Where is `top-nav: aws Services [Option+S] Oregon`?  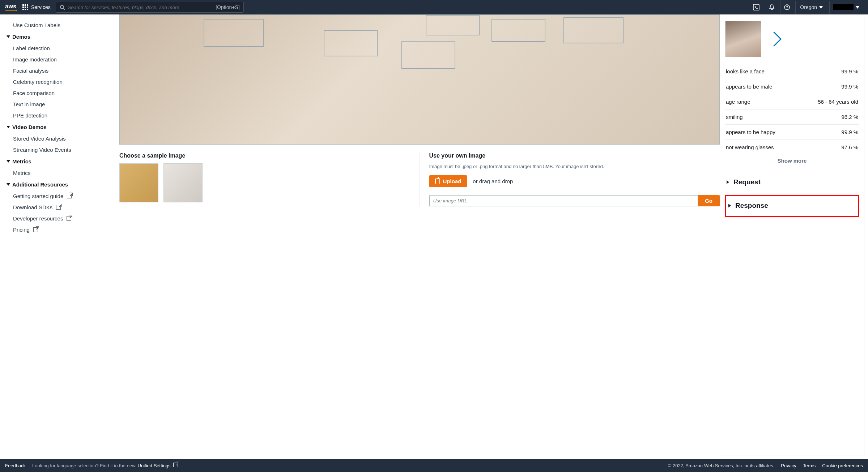 top-nav: aws Services [Option+S] Oregon is located at coordinates (434, 7).